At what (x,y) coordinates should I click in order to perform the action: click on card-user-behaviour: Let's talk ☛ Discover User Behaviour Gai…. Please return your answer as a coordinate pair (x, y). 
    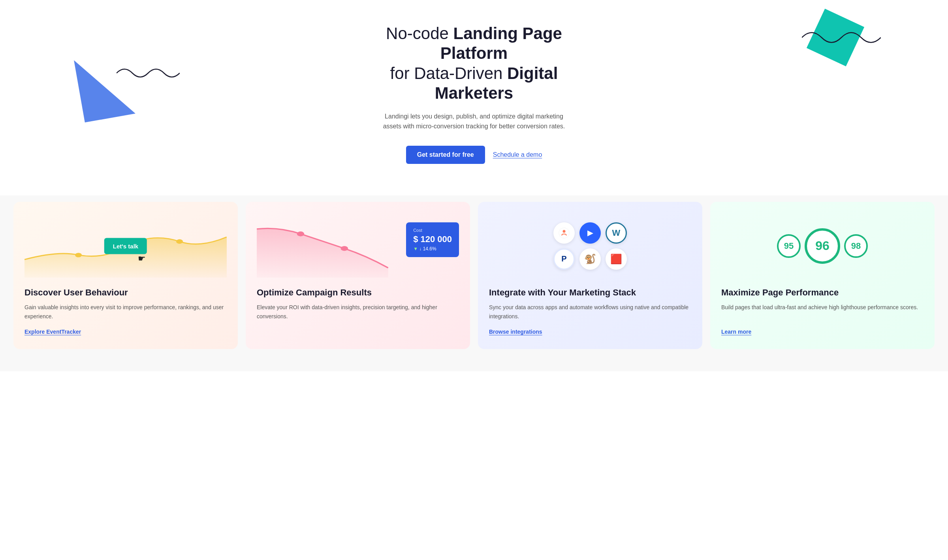
    Looking at the image, I should click on (126, 276).